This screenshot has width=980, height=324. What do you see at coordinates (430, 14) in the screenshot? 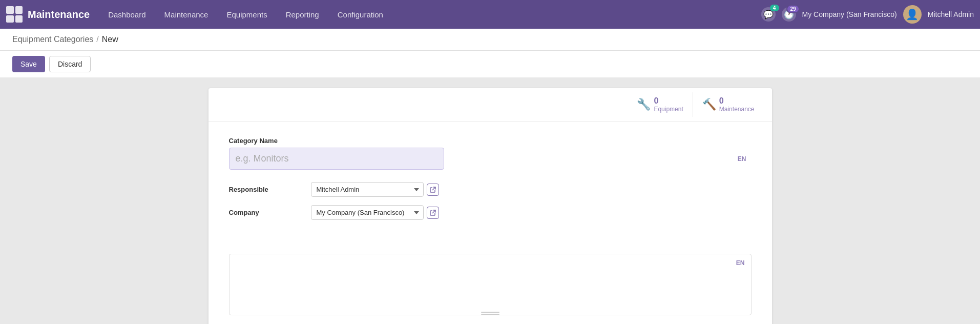
I see `main-menu: Dashboard Maintenance Equipments Reporti…` at bounding box center [430, 14].